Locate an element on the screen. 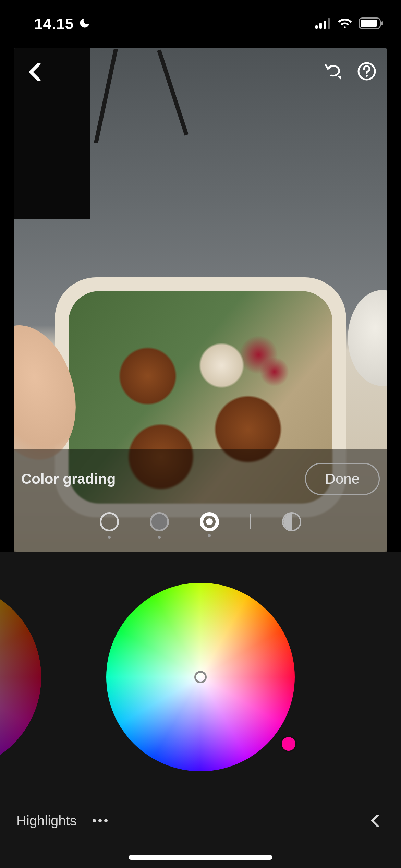  panel-header: Color grading Done is located at coordinates (200, 501).